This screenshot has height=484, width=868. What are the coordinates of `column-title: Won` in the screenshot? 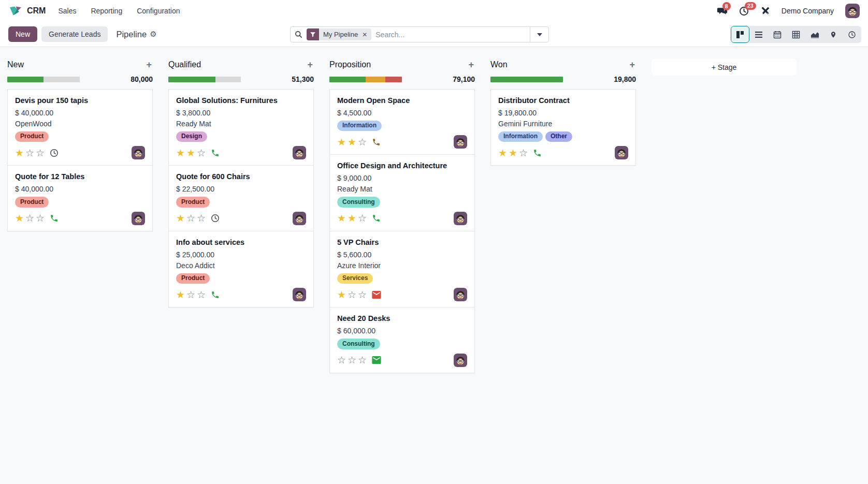 It's located at (499, 65).